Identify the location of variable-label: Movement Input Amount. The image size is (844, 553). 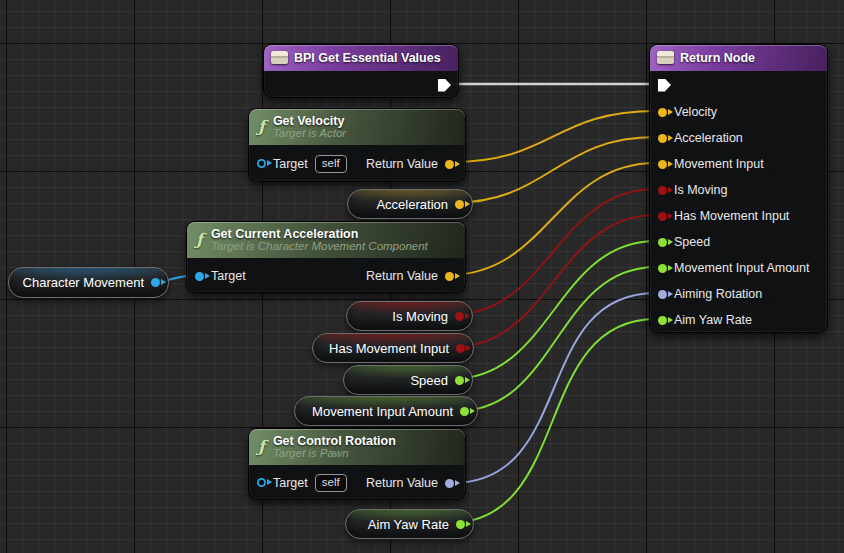
(382, 412).